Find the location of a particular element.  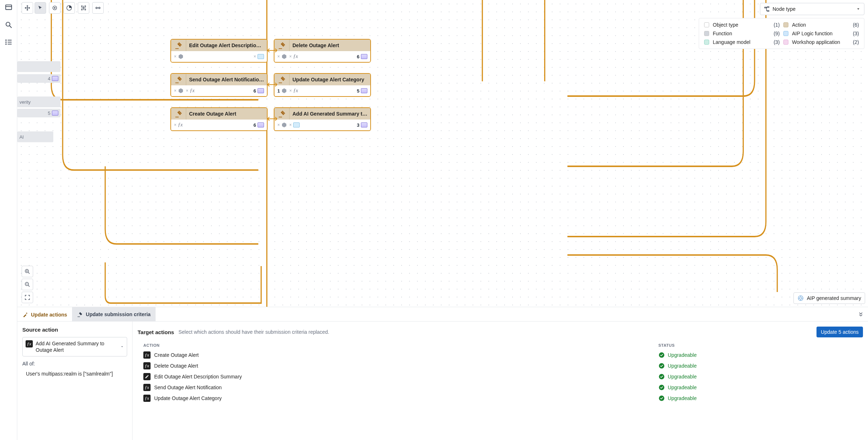

table-row: ƒxCreate Outage AlertUpgradeable is located at coordinates (500, 355).